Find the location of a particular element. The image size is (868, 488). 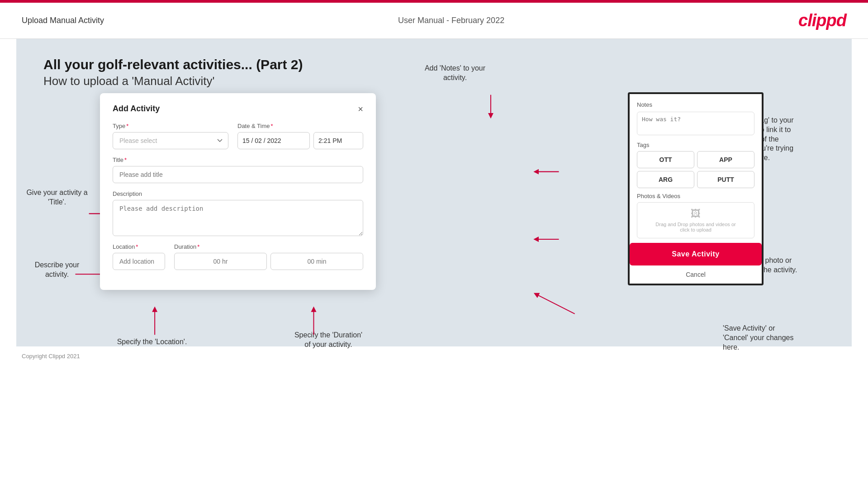

save-activity-button: Save Activity is located at coordinates (696, 254).